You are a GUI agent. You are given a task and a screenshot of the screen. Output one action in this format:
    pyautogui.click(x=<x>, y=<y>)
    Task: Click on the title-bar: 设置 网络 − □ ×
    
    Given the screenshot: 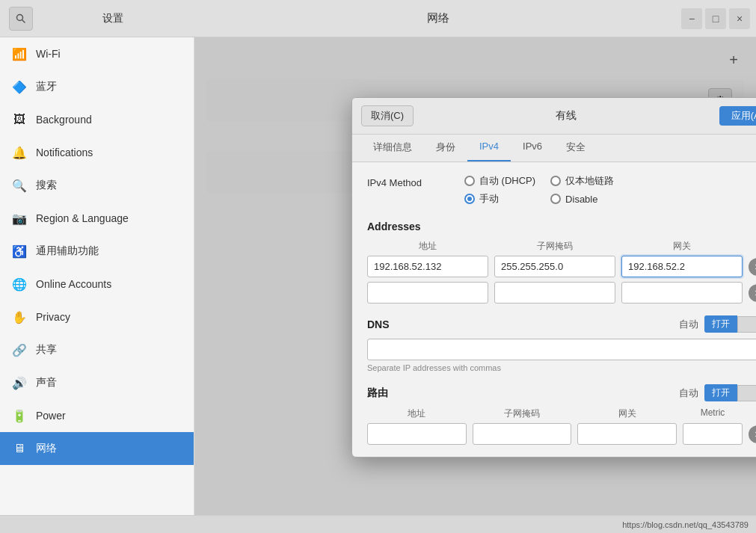 What is the action you would take?
    pyautogui.click(x=378, y=19)
    